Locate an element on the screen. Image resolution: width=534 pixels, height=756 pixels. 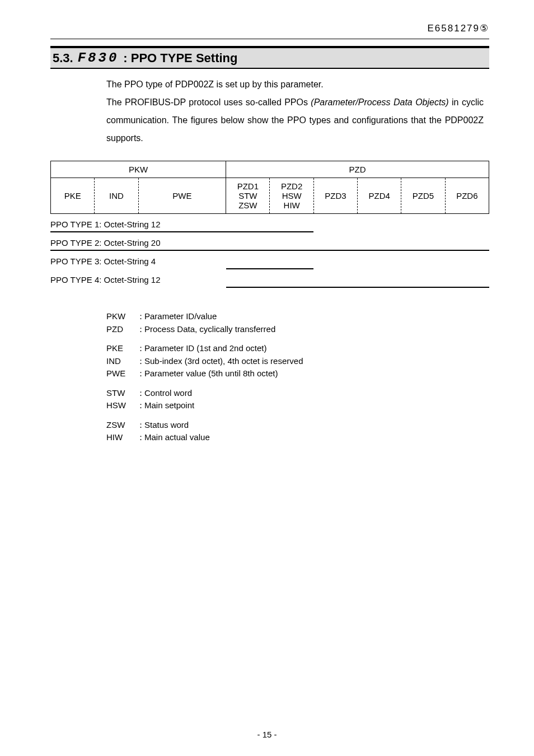
hdr-pke: PKE is located at coordinates (73, 196).